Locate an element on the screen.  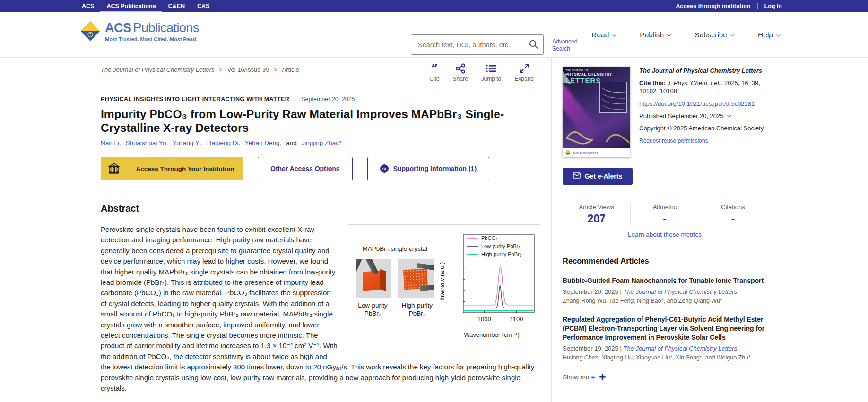
brand-link-acs: ACS is located at coordinates (88, 6).